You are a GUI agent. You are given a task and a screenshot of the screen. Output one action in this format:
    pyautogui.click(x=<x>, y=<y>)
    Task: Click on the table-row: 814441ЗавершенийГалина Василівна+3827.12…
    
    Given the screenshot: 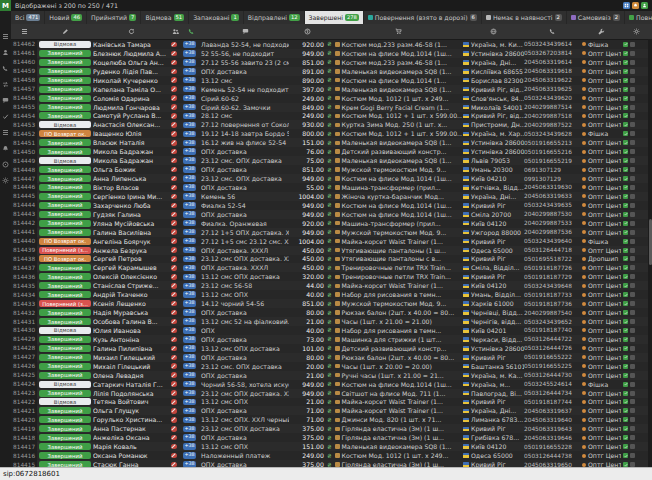 What is the action you would take?
    pyautogui.click(x=332, y=232)
    